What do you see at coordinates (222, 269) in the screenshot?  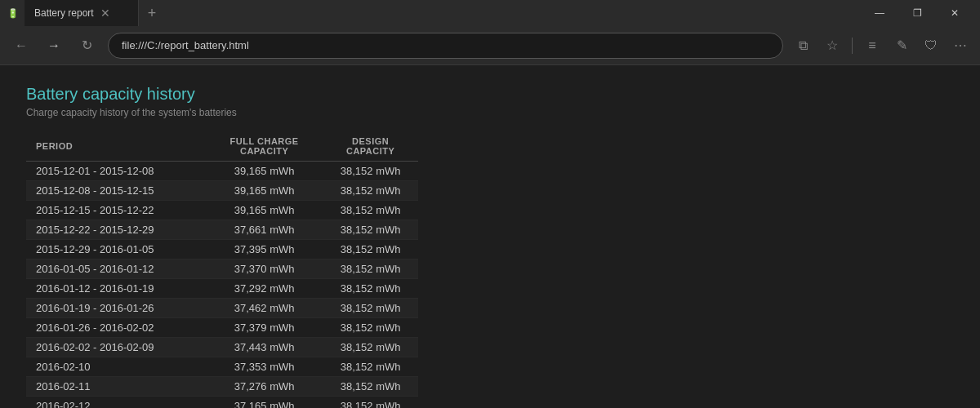 I see `table-row: 2016-01-05 - 2016-01-1237,370 mWh38,152 …` at bounding box center [222, 269].